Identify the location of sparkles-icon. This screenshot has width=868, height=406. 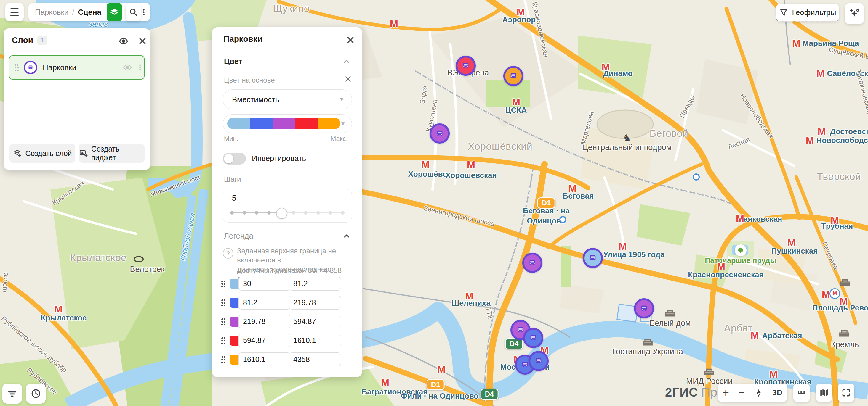
(855, 13).